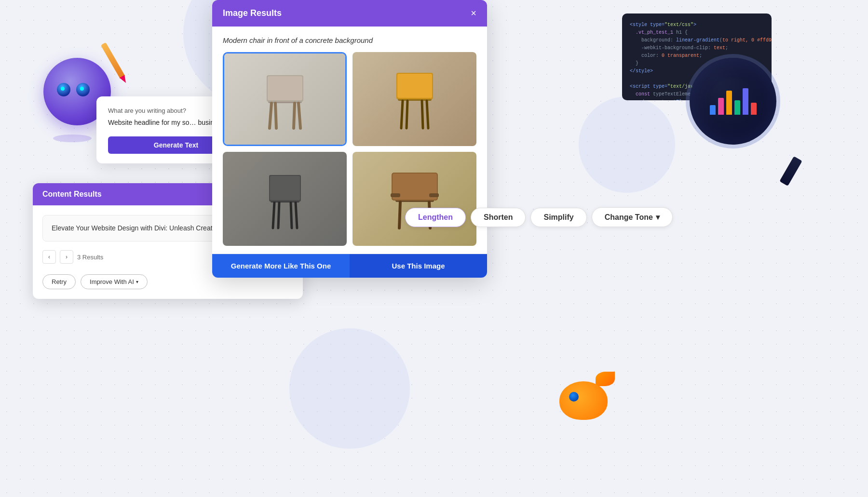 The image size is (868, 497). I want to click on robot-eye-left, so click(64, 90).